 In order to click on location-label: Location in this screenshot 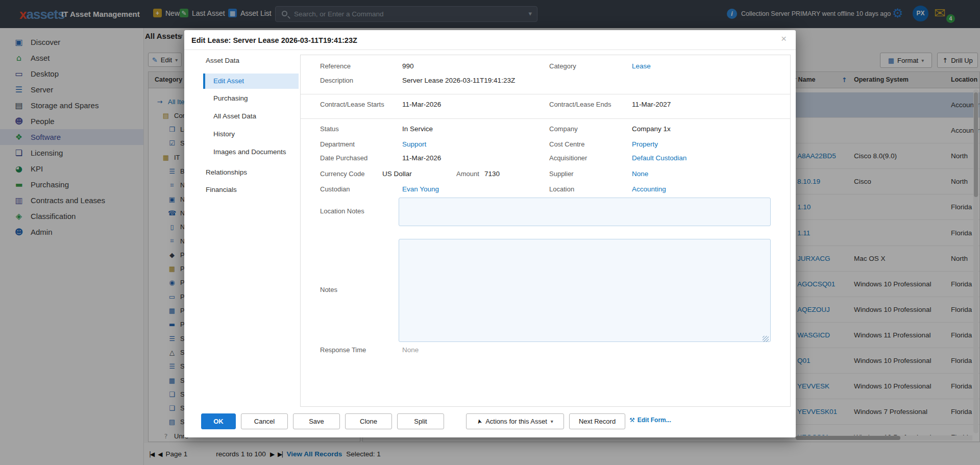, I will do `click(561, 189)`.